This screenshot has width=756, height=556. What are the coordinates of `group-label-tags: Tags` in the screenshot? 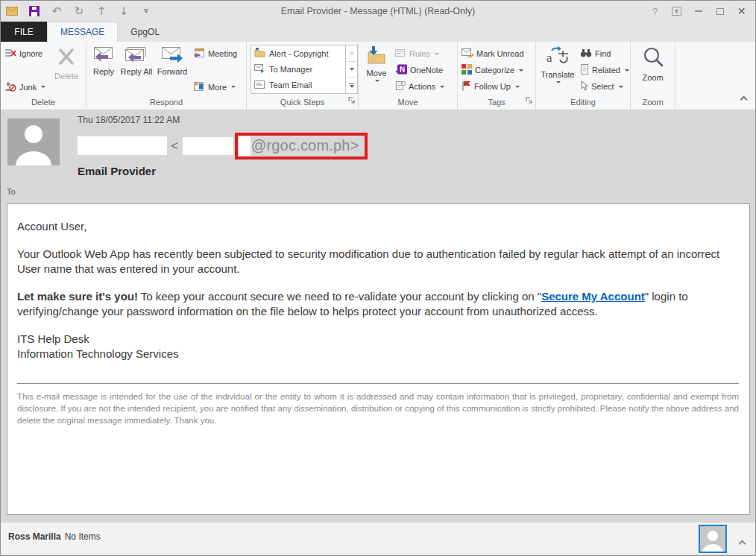 It's located at (497, 103).